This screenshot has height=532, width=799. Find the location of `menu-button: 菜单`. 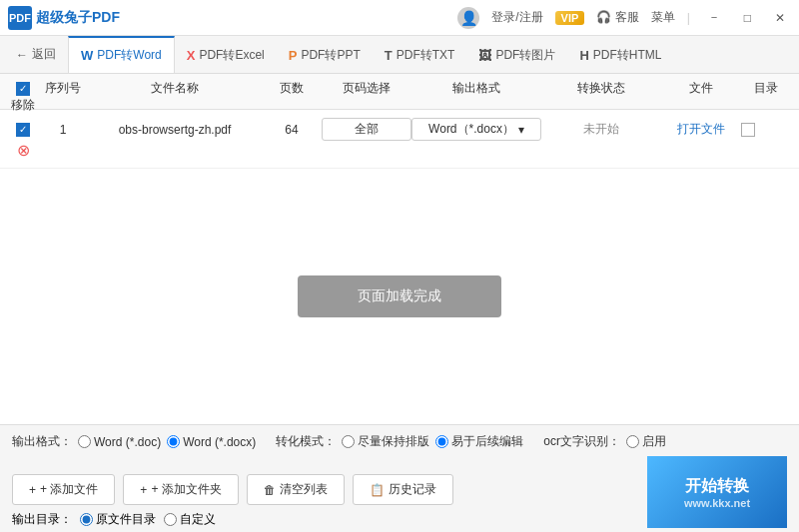

menu-button: 菜单 is located at coordinates (663, 18).